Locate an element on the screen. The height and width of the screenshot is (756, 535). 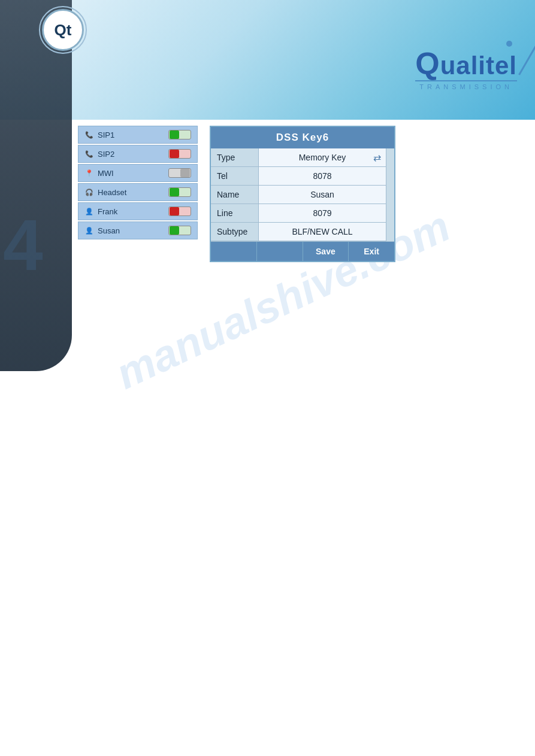
name-value: Susan is located at coordinates (322, 195).